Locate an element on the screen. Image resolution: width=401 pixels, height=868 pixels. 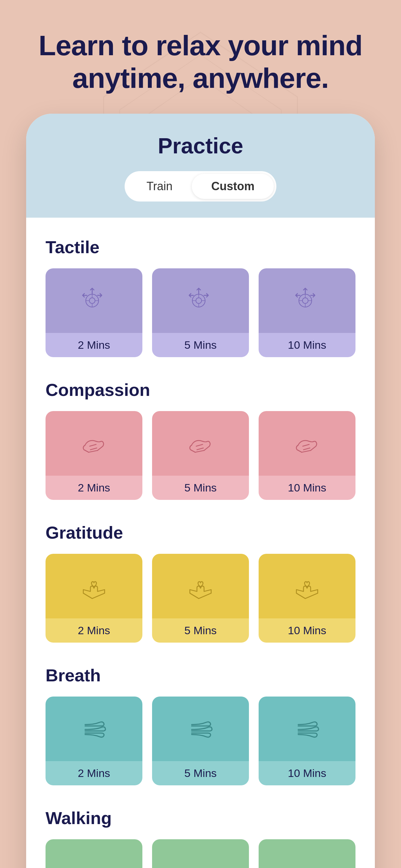
tab-train: Train is located at coordinates (160, 186).